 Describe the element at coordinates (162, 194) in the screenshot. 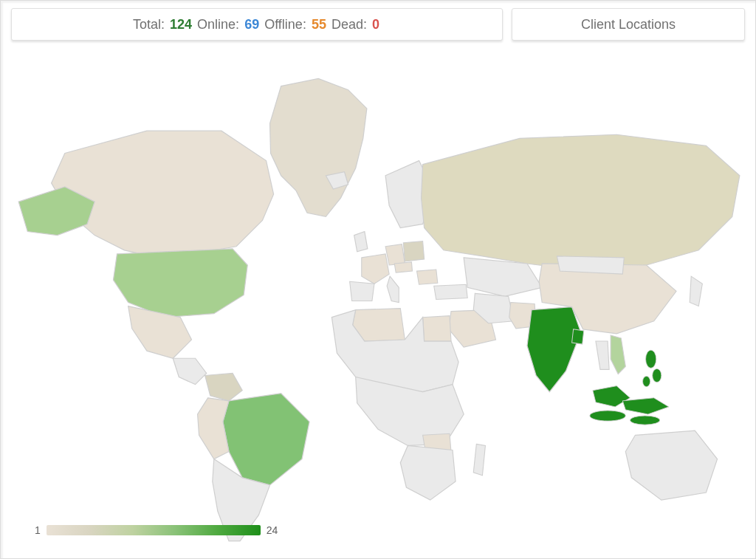

I see `region-canada` at that location.